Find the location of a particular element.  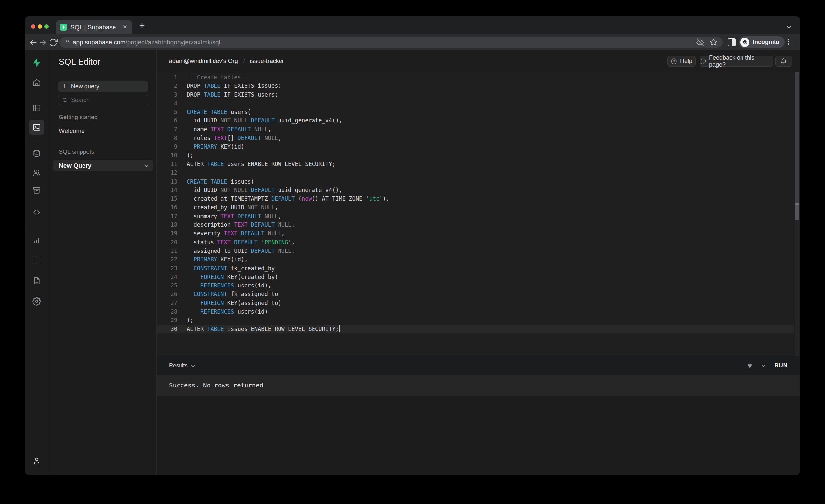

storage-icon is located at coordinates (37, 190).